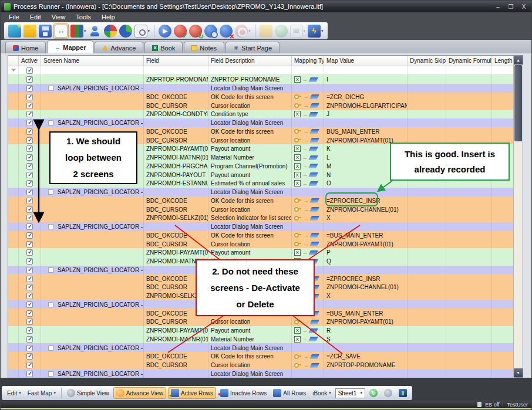  Describe the element at coordinates (518, 103) in the screenshot. I see `scrollbar-thumb` at that location.